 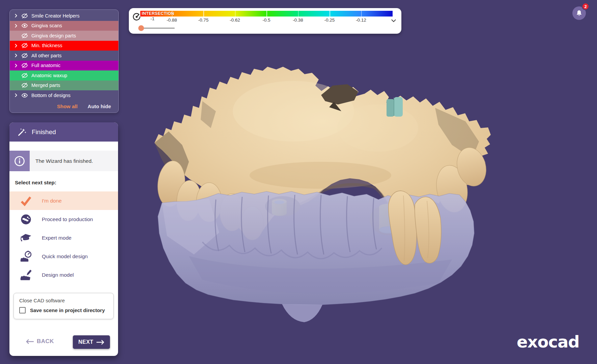 I want to click on save-scene-row: Save scene in project directory, so click(x=63, y=310).